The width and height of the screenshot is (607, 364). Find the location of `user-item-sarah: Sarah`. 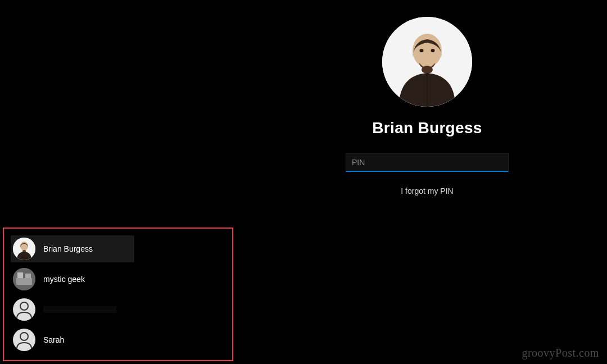

user-item-sarah: Sarah is located at coordinates (119, 340).